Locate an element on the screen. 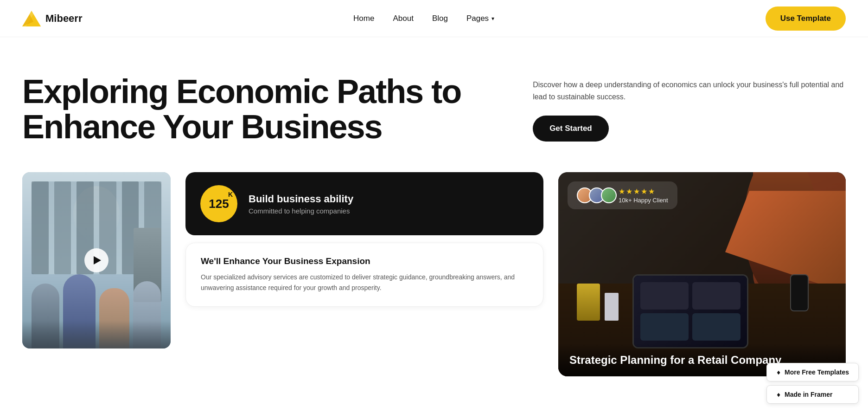 This screenshot has height=413, width=868. stars-client-info: ★ ★ ★ ★ ★ 10k+ Happy Client is located at coordinates (644, 195).